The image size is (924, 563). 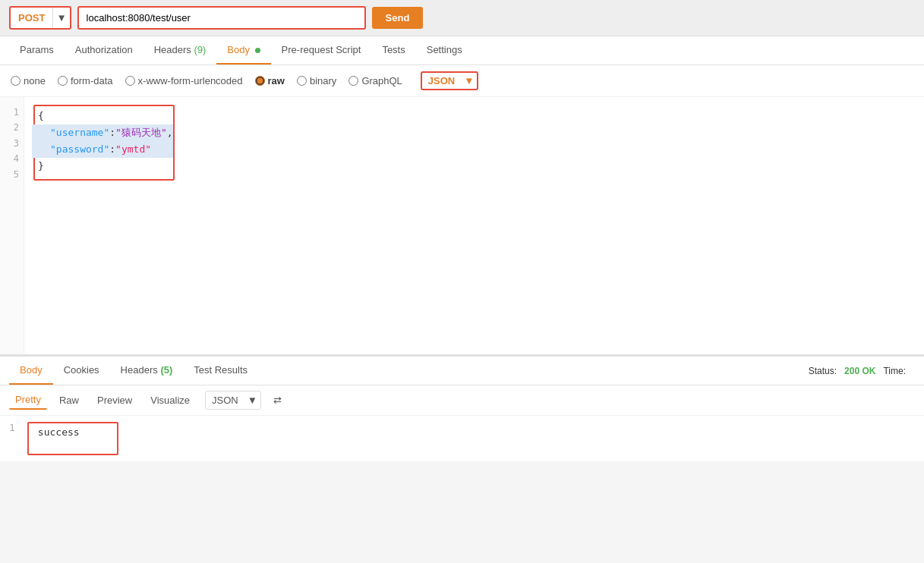 I want to click on json-outline-box: { "username":"猿码天地", "password":"ymtd" }, so click(x=104, y=143).